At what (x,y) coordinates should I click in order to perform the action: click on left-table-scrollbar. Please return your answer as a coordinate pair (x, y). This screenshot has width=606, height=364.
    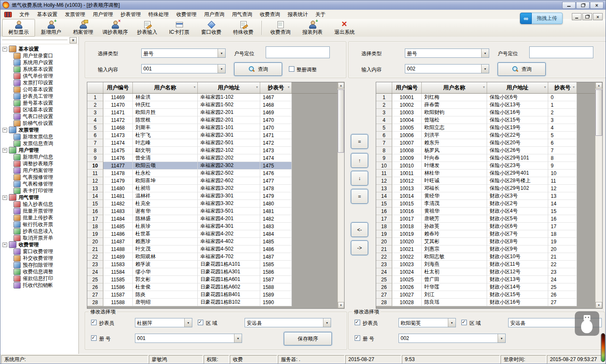
    Looking at the image, I should click on (341, 195).